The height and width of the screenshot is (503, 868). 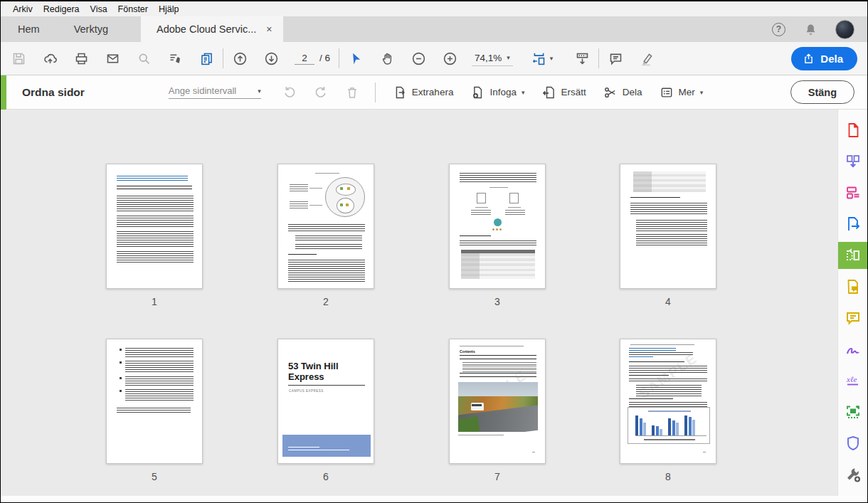 I want to click on page-number-label: 1, so click(x=154, y=302).